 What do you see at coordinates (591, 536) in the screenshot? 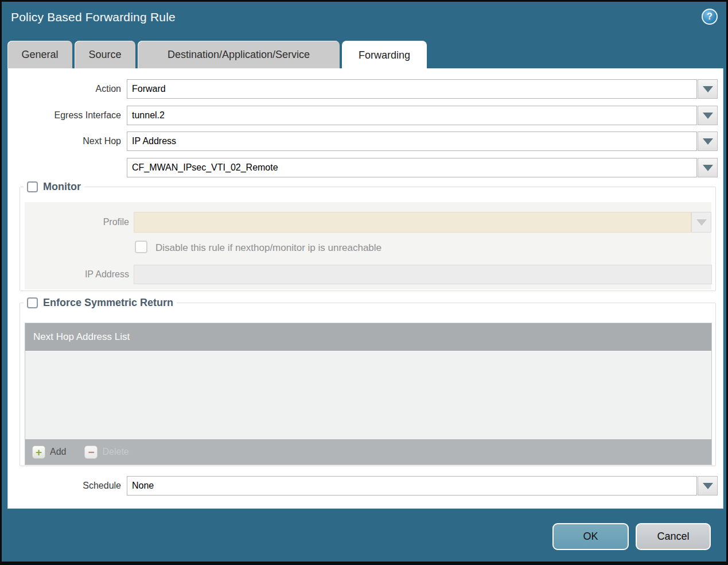
I see `ok-button: OK` at bounding box center [591, 536].